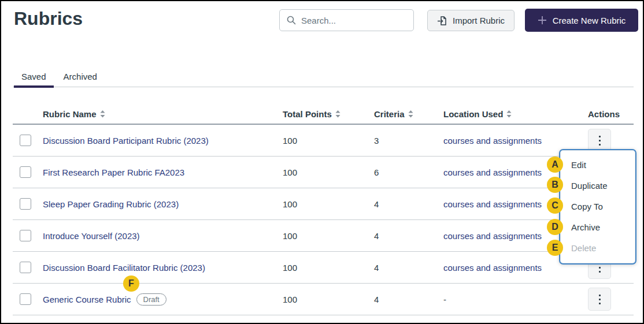 This screenshot has width=644, height=324. What do you see at coordinates (328, 114) in the screenshot?
I see `column-header-total-points: Total Points` at bounding box center [328, 114].